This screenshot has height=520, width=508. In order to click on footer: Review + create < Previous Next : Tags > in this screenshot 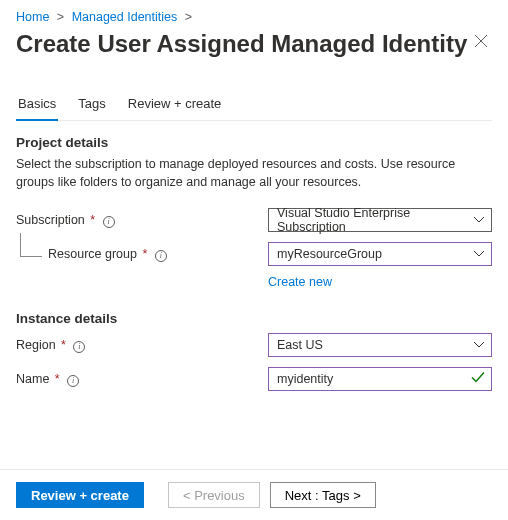, I will do `click(254, 494)`.